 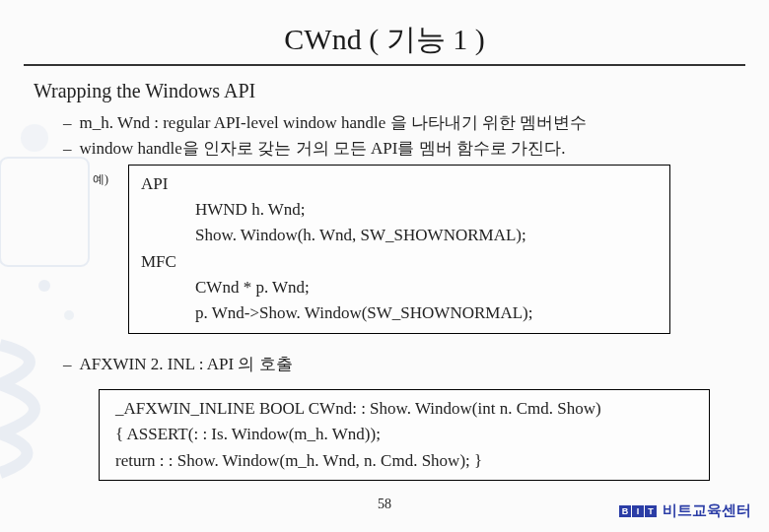 I want to click on afxwin-bullet: – AFXWIN 2. INL : API 의 호출, so click(x=386, y=365).